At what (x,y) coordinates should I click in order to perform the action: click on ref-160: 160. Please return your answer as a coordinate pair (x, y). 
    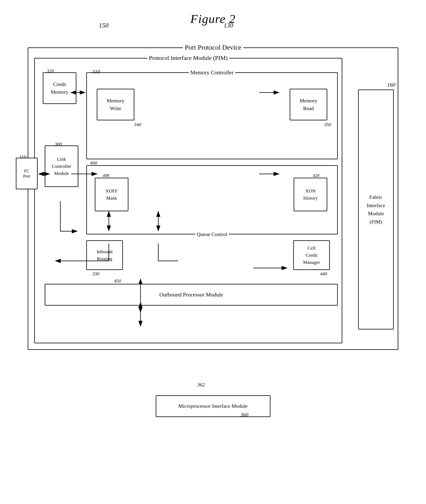
    Looking at the image, I should click on (391, 85).